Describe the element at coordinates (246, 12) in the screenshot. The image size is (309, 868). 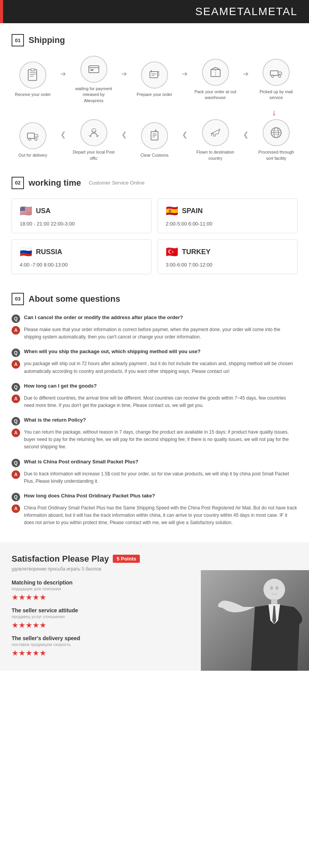
I see `logo: SEAMETALMETAL` at that location.